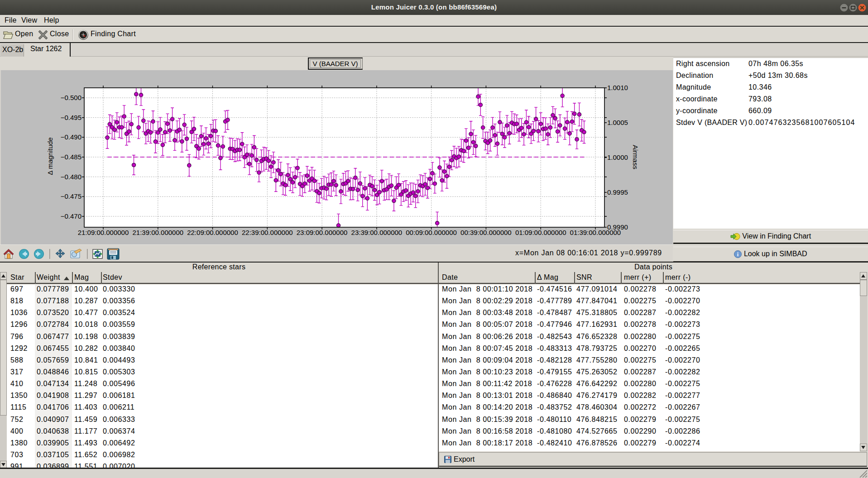 The height and width of the screenshot is (478, 868). I want to click on svg-text: −0.500, so click(71, 98).